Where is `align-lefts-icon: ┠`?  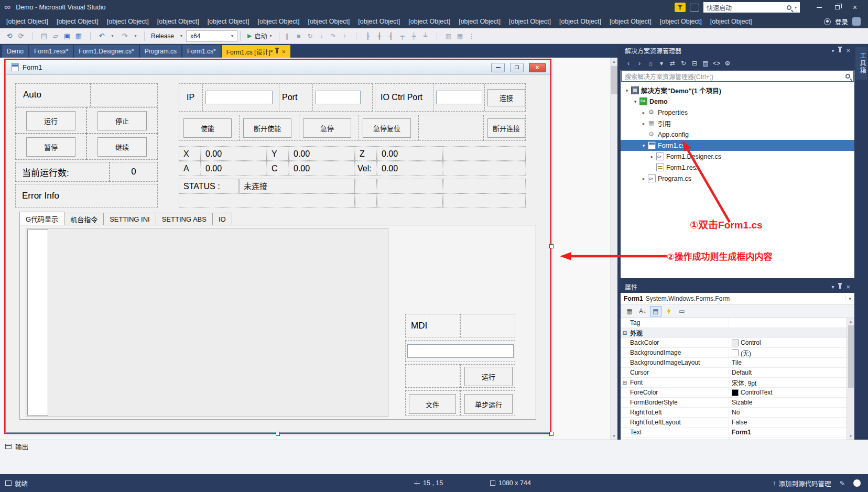
align-lefts-icon: ┠ is located at coordinates (368, 36).